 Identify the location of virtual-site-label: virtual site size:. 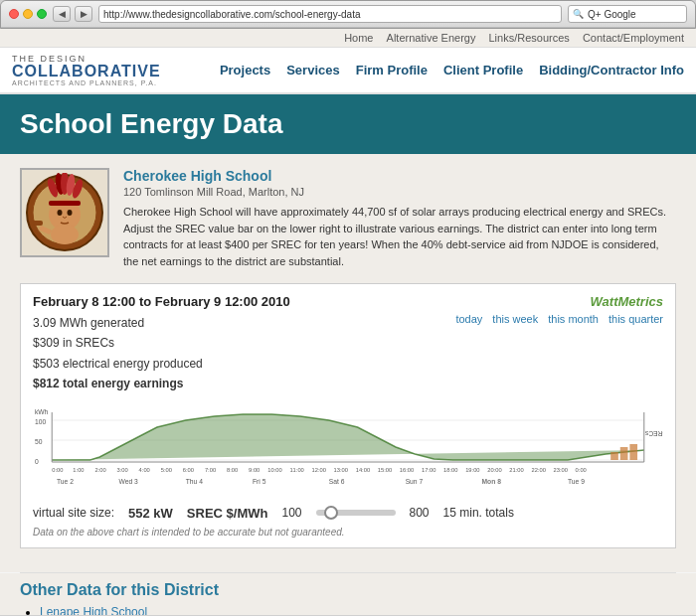
(74, 513).